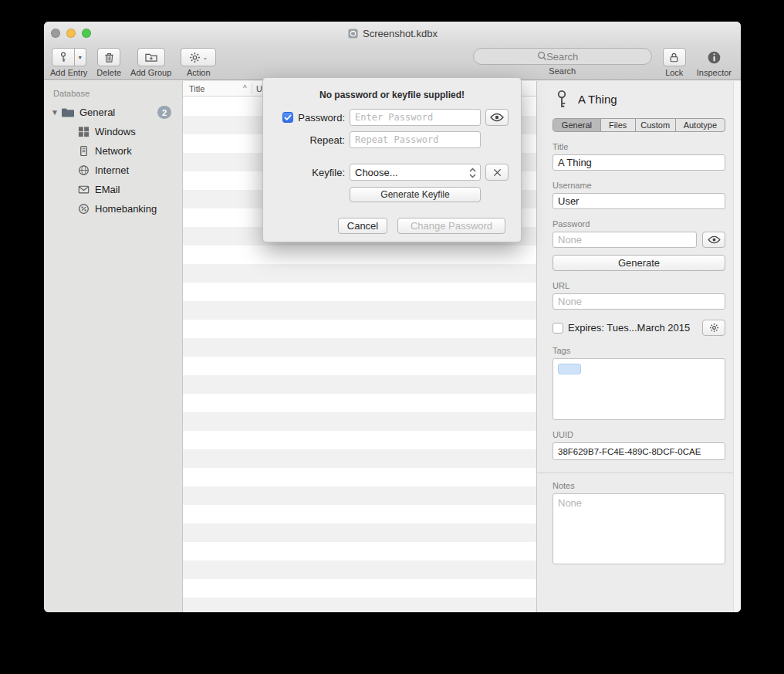 The width and height of the screenshot is (784, 674). Describe the element at coordinates (639, 435) in the screenshot. I see `uuid-label: UUID` at that location.